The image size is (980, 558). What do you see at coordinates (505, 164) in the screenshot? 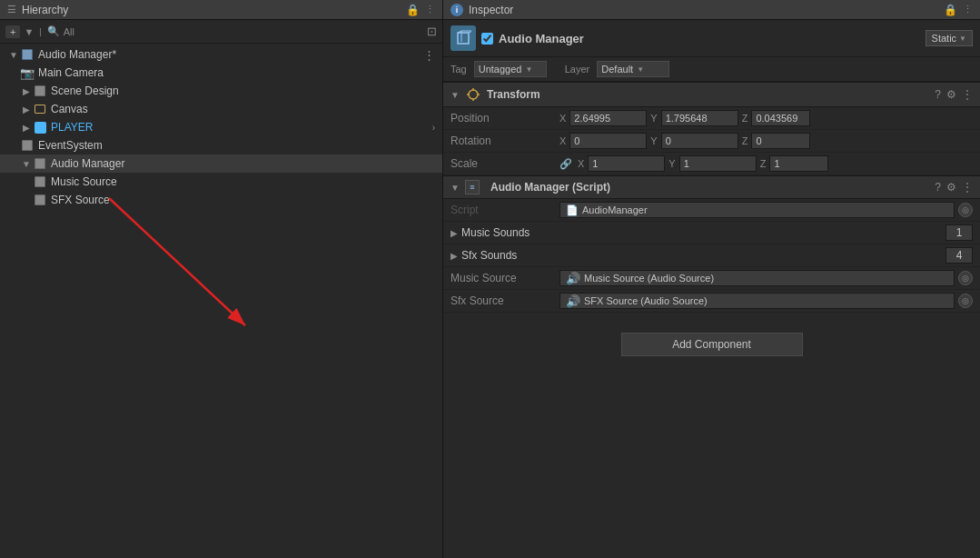
I see `scale-label: Scale` at bounding box center [505, 164].